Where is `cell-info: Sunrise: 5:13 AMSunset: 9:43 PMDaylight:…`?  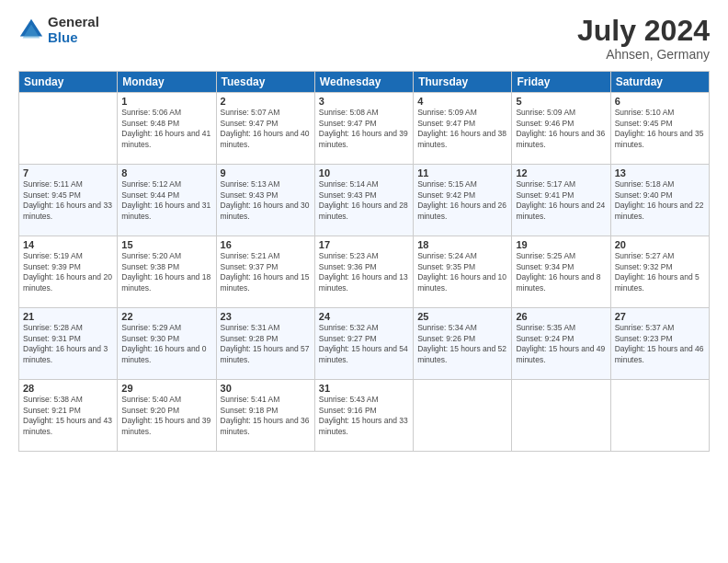 cell-info: Sunrise: 5:13 AMSunset: 9:43 PMDaylight:… is located at coordinates (265, 200).